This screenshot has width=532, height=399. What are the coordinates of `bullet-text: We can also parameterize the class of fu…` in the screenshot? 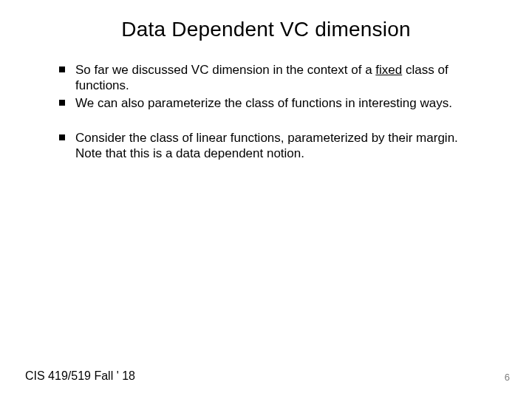 It's located at (282, 103).